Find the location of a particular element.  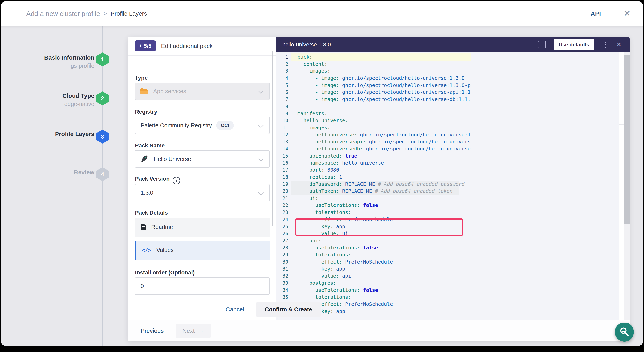

presets-scrollbar-thumb is located at coordinates (627, 140).